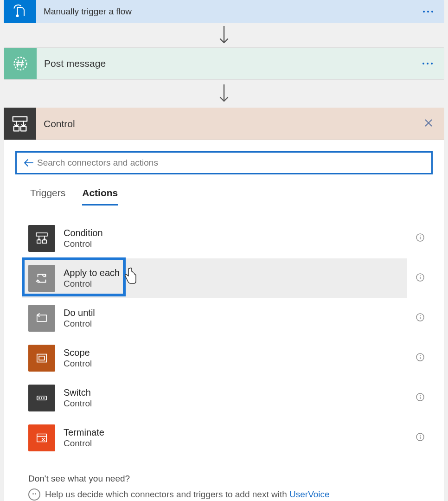  What do you see at coordinates (230, 238) in the screenshot?
I see `action-condition: Condition Control` at bounding box center [230, 238].